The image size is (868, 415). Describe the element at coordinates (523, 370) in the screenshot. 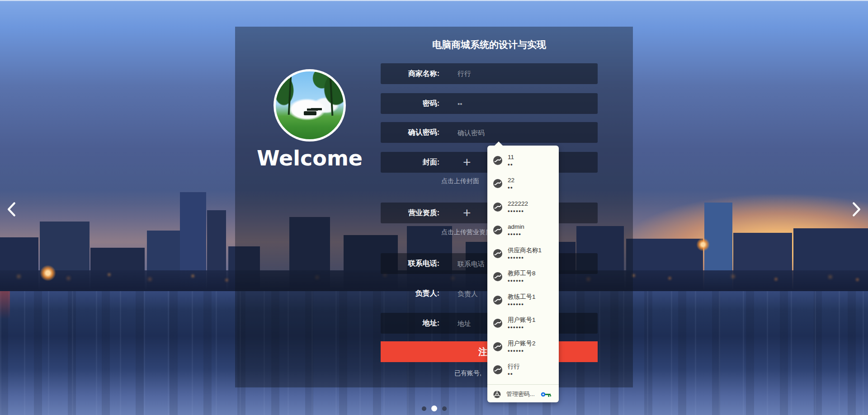

I see `autofill-item: 行行••` at that location.